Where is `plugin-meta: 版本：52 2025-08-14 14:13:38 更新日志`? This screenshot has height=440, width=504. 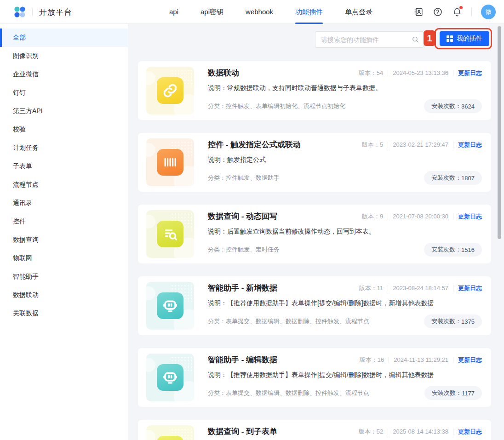 plugin-meta: 版本：52 2025-08-14 14:13:38 更新日志 is located at coordinates (420, 432).